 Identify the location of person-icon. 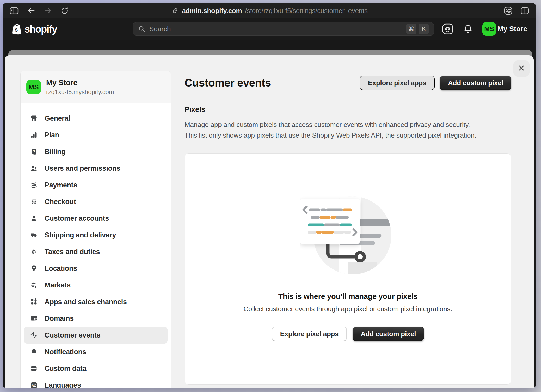
(34, 218).